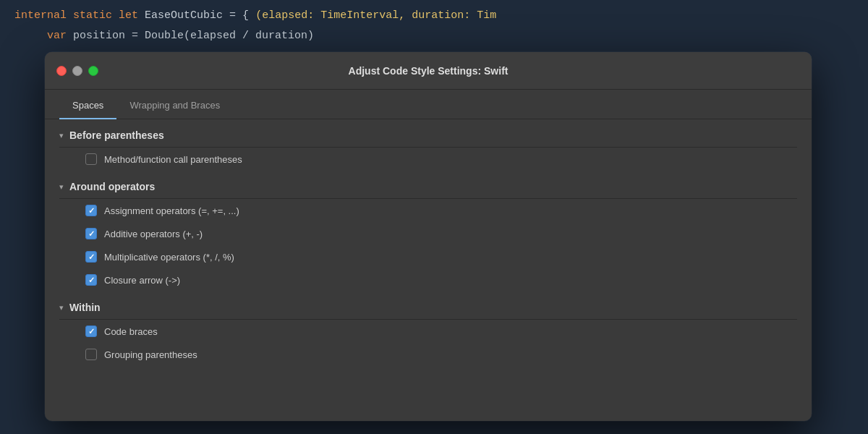  What do you see at coordinates (88, 104) in the screenshot?
I see `tab-spaces: Spaces` at bounding box center [88, 104].